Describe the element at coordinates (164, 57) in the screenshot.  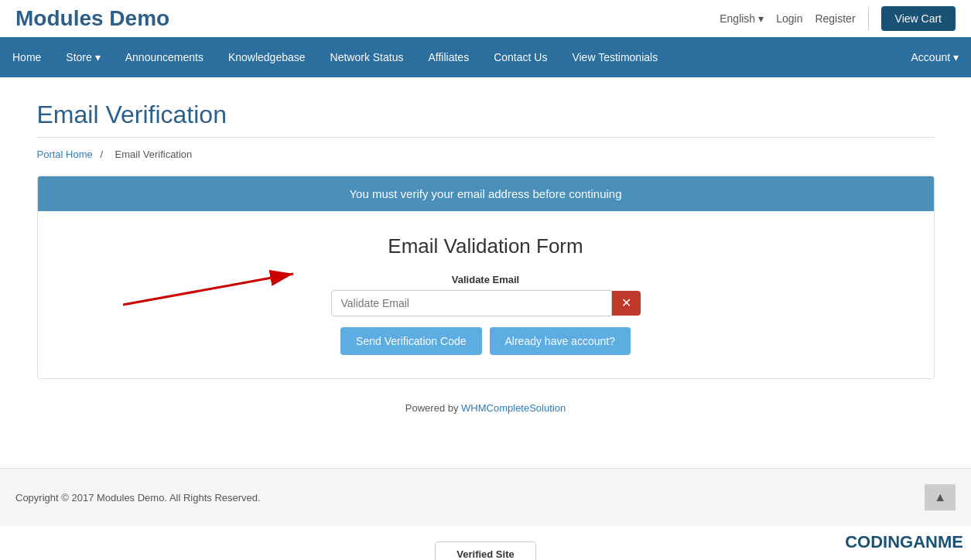
I see `nav-announcements: Announcements` at that location.